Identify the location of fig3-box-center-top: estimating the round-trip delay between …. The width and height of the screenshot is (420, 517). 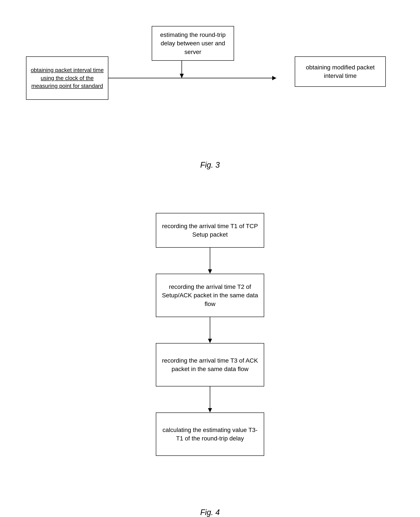
(193, 44).